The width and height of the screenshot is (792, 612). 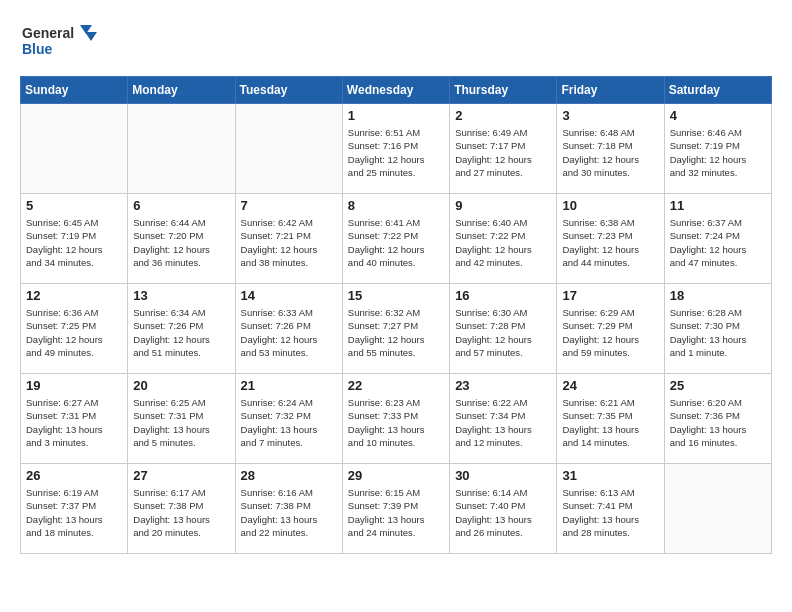 I want to click on day-number: 11, so click(x=718, y=206).